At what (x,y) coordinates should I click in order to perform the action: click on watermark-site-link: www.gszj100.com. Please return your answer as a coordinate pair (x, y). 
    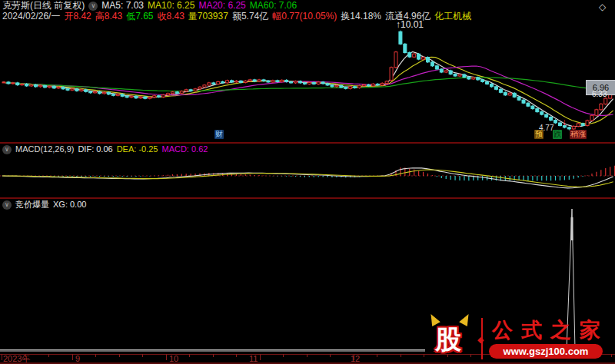
    Looking at the image, I should click on (546, 352).